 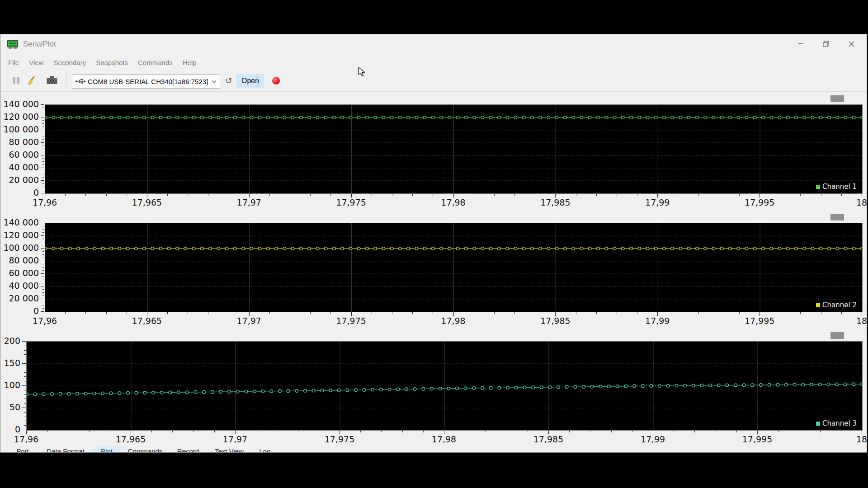 I want to click on window-title: SerialPlot, so click(x=40, y=44).